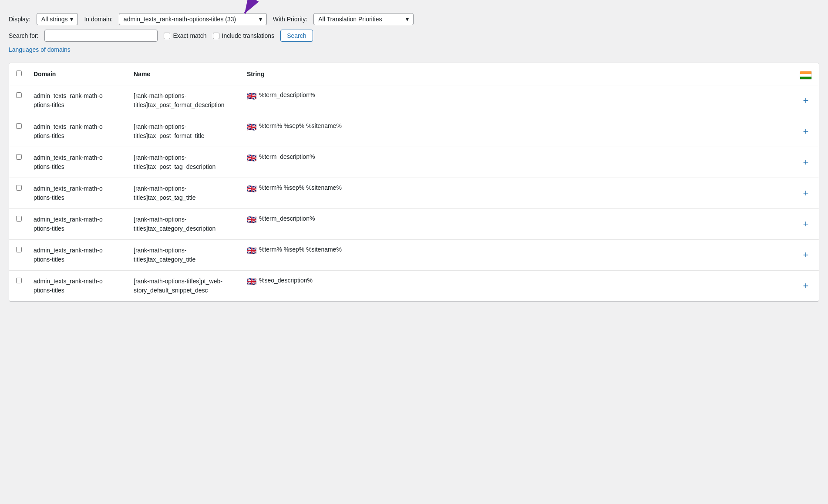 The width and height of the screenshot is (828, 504). Describe the element at coordinates (806, 74) in the screenshot. I see `header-india-flag` at that location.